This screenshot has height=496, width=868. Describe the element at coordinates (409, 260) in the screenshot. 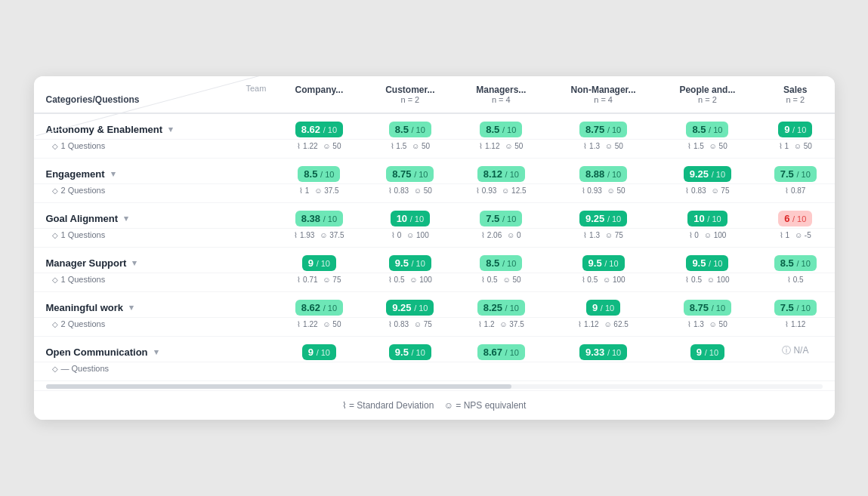

I see `score-cell-r3-c1: 9.5 / 10` at that location.